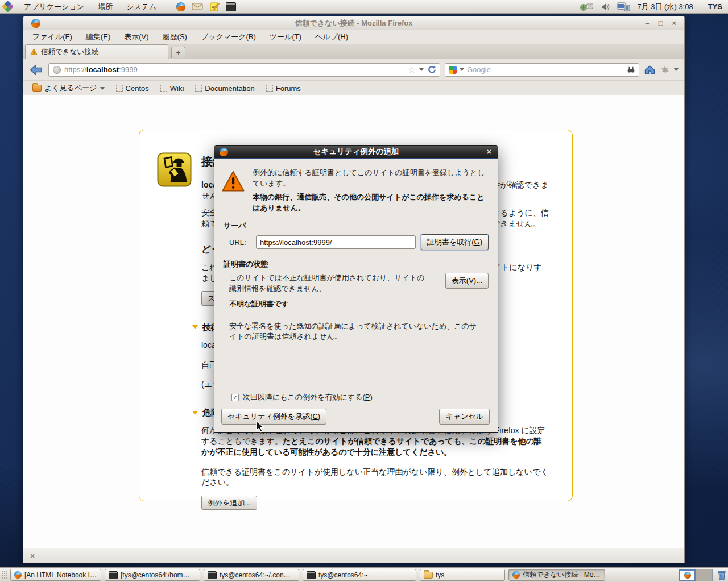 The height and width of the screenshot is (582, 728). What do you see at coordinates (453, 70) in the screenshot?
I see `search-engine-icon` at bounding box center [453, 70].